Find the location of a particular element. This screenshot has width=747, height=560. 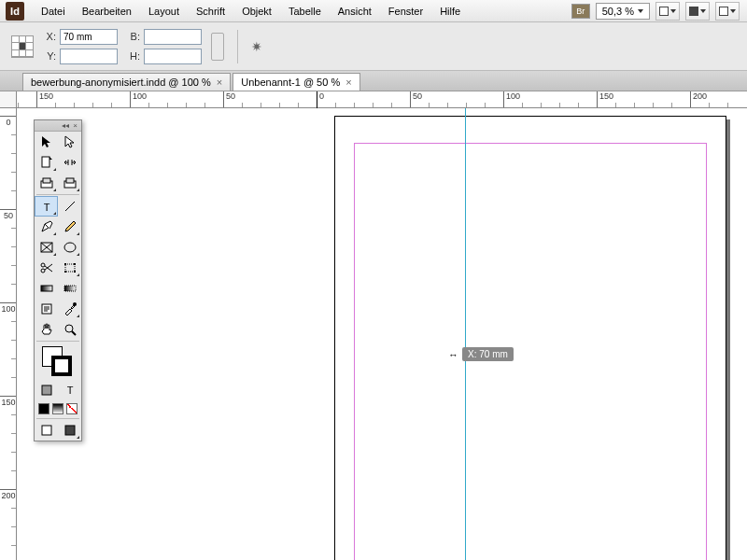

selection-tool is located at coordinates (47, 142).